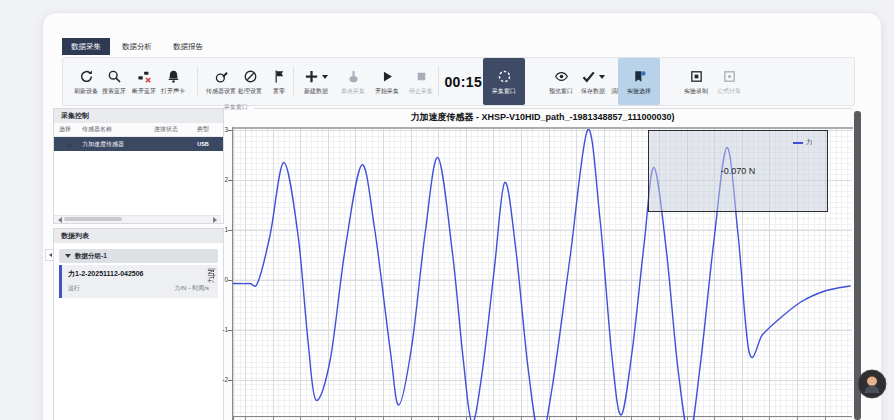 Image resolution: width=894 pixels, height=420 pixels. Describe the element at coordinates (218, 230) in the screenshot. I see `y-tick-label: 1` at that location.